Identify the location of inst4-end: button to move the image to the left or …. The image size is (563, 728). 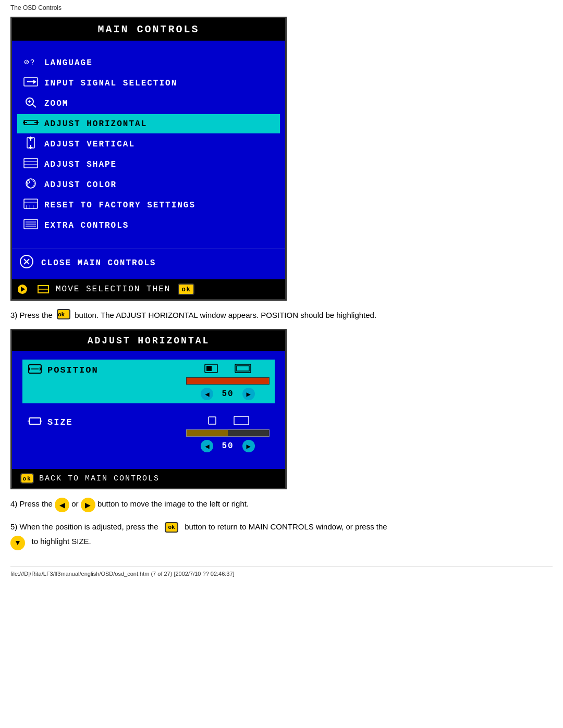
(173, 504).